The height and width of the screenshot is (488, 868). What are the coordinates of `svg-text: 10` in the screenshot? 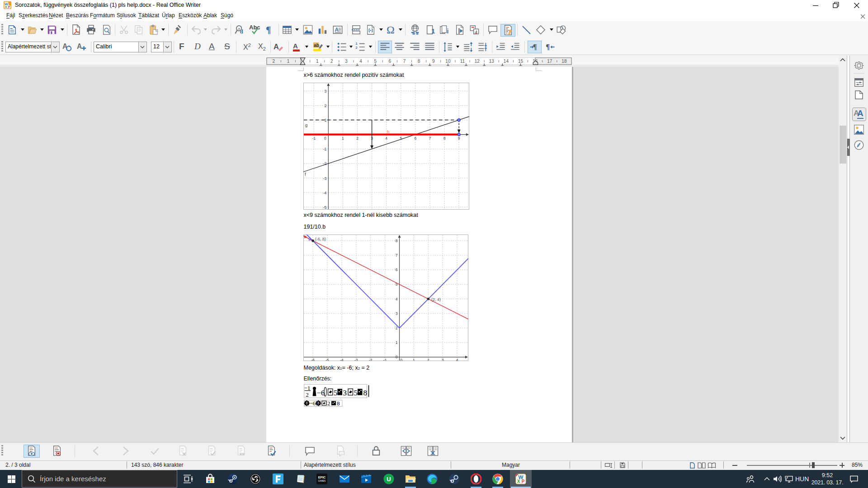 It's located at (448, 61).